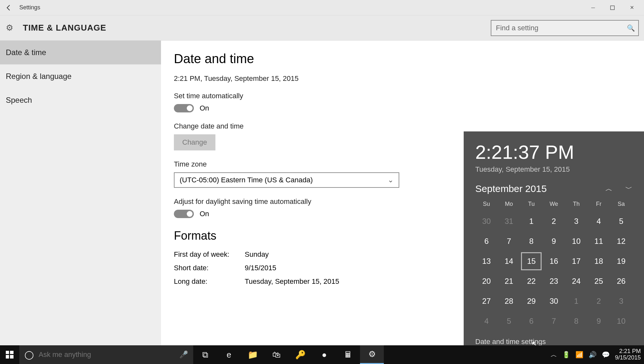 The image size is (644, 364). What do you see at coordinates (554, 206) in the screenshot?
I see `calendar-dow: We` at bounding box center [554, 206].